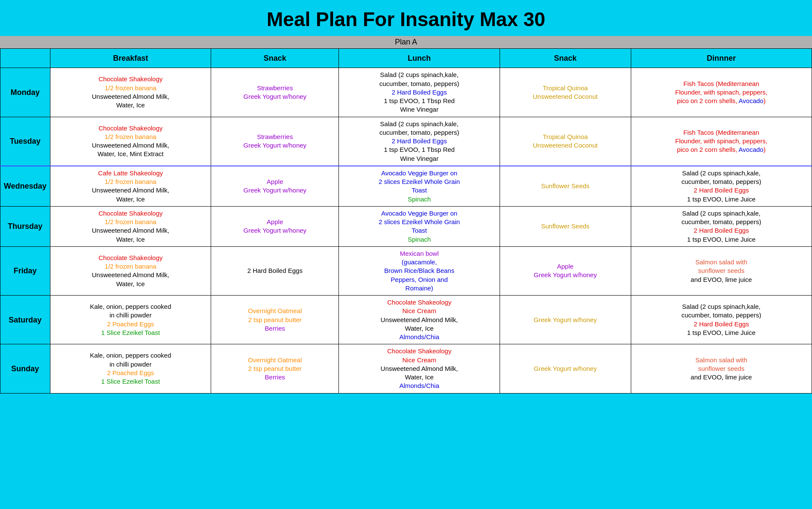 Image resolution: width=812 pixels, height=509 pixels. Describe the element at coordinates (419, 92) in the screenshot. I see `cell-monday-lunch: Salad (2 cups spinach,kale,cucumber, tom…` at that location.